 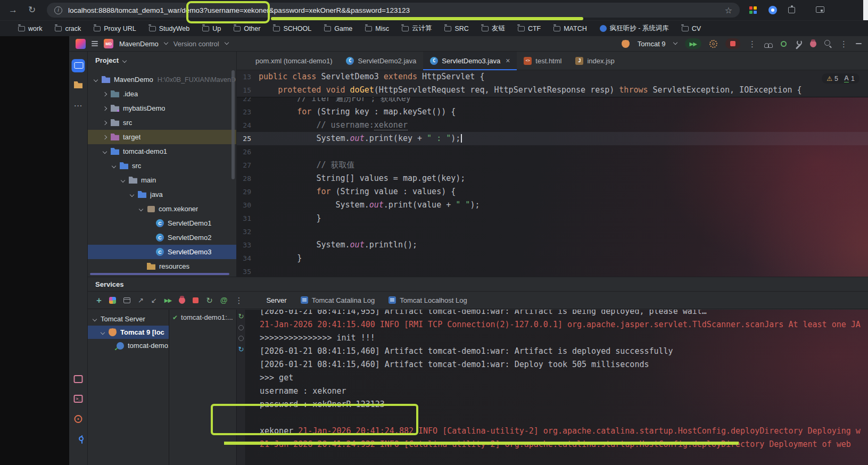 What do you see at coordinates (783, 44) in the screenshot?
I see `status-dot-icon` at bounding box center [783, 44].